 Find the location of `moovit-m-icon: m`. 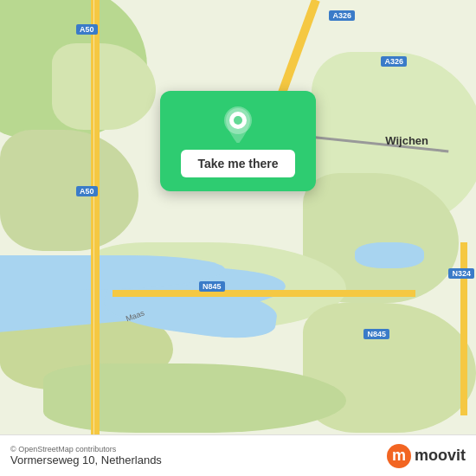

moovit-m-icon: m is located at coordinates (399, 456).